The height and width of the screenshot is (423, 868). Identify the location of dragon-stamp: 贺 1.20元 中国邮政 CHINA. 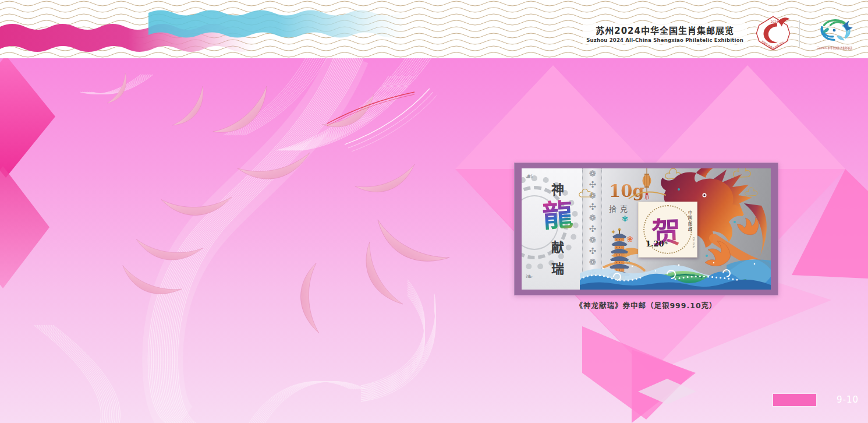
(668, 230).